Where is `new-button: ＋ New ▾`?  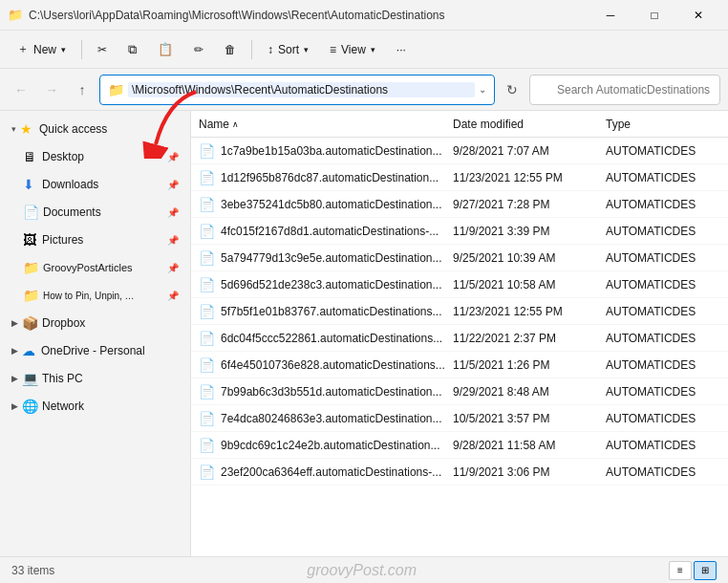 new-button: ＋ New ▾ is located at coordinates (42, 50).